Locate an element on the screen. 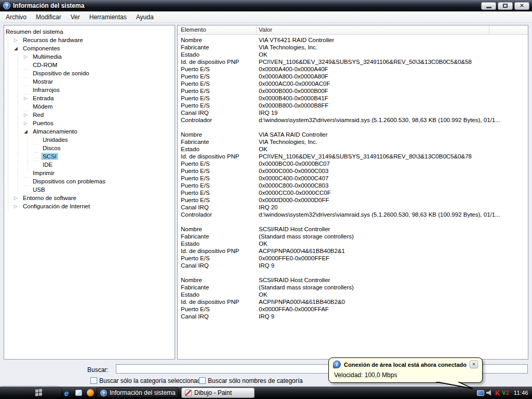  tree-item-usb: USB is located at coordinates (89, 190).